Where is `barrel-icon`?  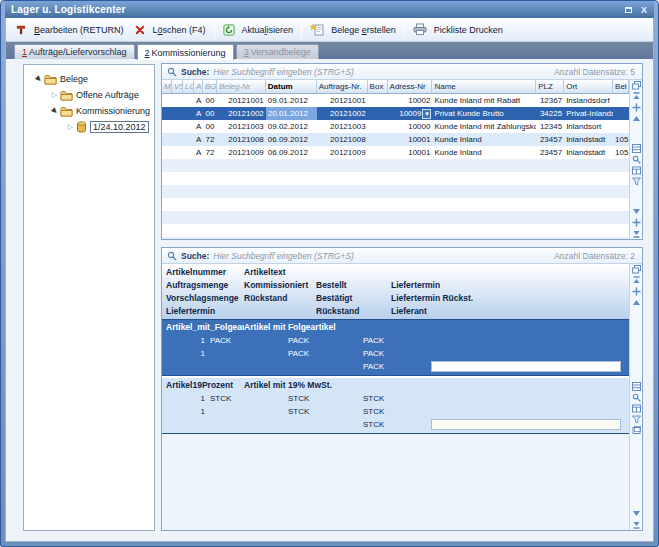
barrel-icon is located at coordinates (82, 127).